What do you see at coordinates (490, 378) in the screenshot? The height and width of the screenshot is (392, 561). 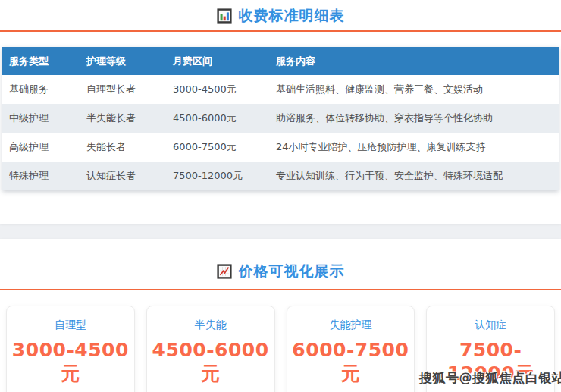 I see `sohu-watermark: 搜狐号@搜狐焦点白银站` at bounding box center [490, 378].